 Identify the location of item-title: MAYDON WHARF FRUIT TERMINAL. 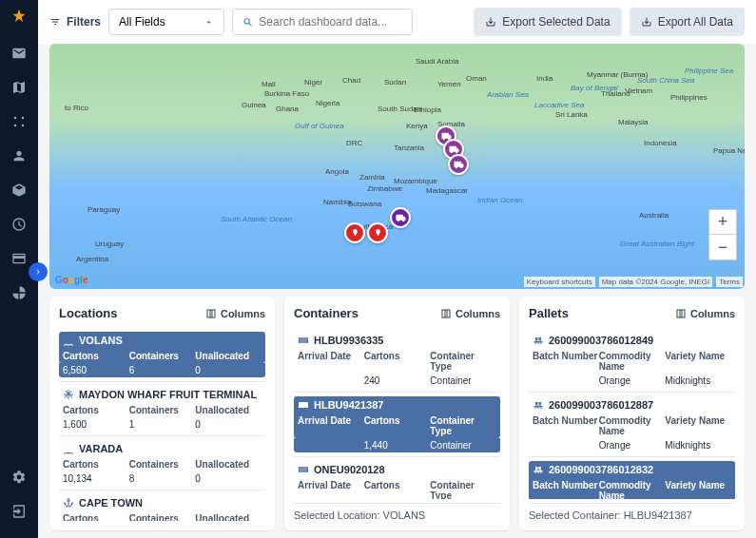
(162, 394).